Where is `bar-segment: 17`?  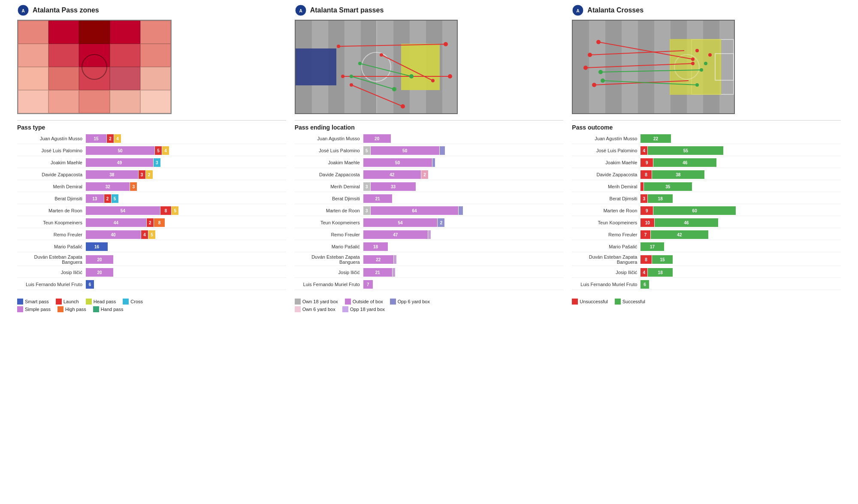 bar-segment: 17 is located at coordinates (652, 247).